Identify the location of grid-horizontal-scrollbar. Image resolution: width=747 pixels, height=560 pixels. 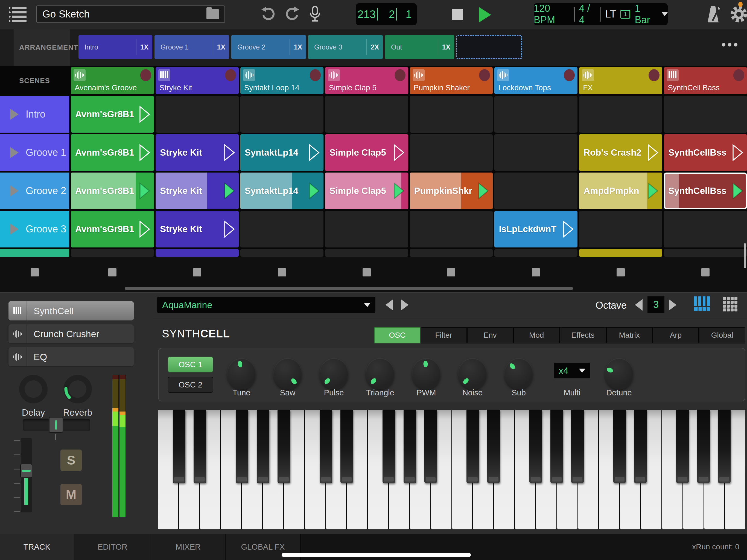
(349, 288).